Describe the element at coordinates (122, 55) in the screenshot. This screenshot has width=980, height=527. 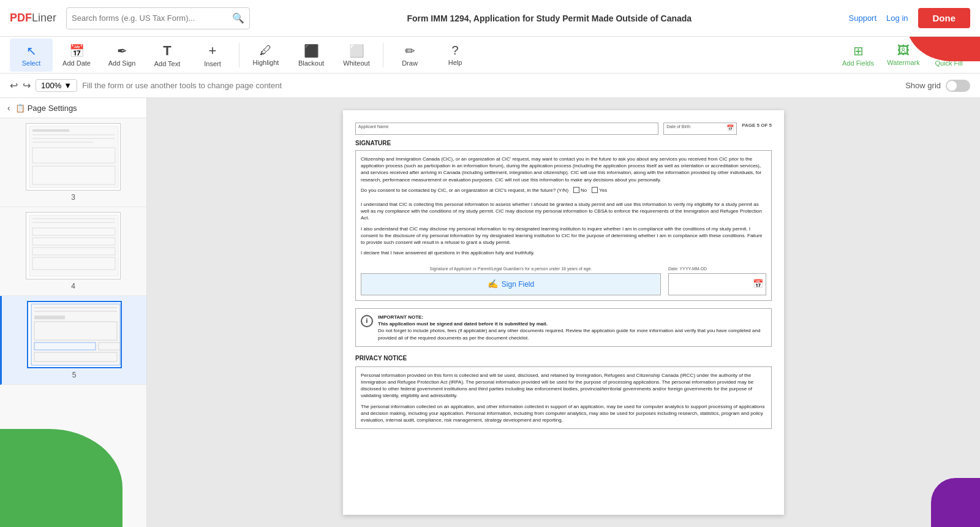
I see `tool-add-sign: ✒ Add Sign` at that location.